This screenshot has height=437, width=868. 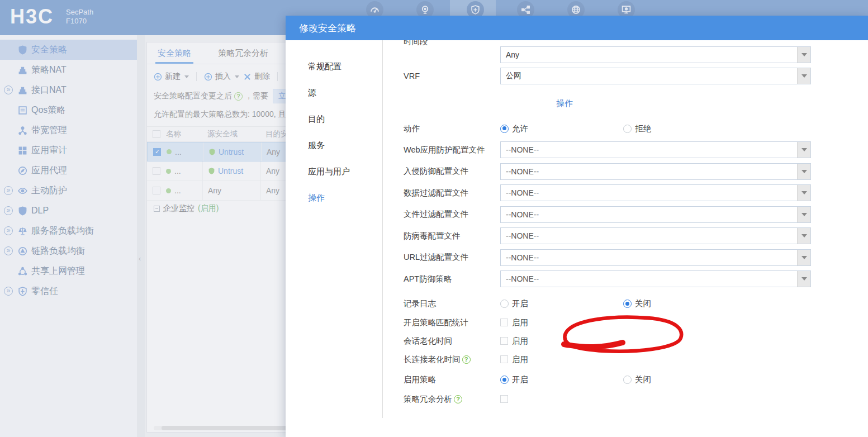 What do you see at coordinates (452, 236) in the screenshot?
I see `antivirus-profile-label: 防病毒配置文件` at bounding box center [452, 236].